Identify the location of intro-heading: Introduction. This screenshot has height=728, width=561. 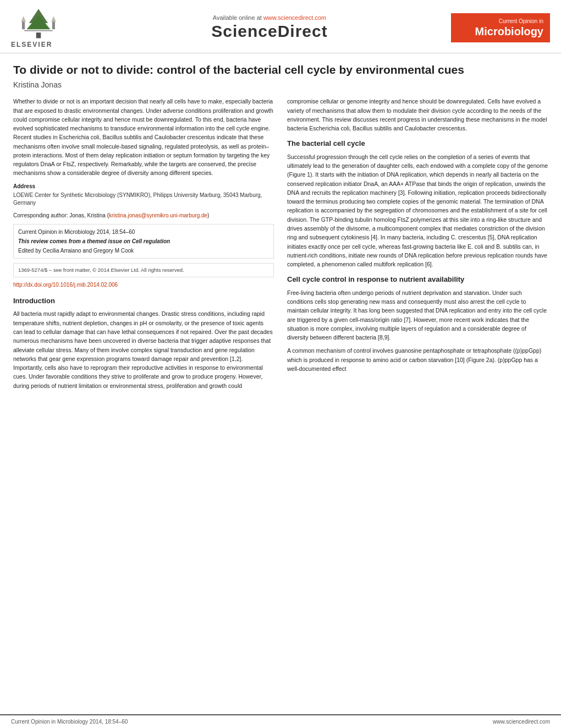
(144, 301).